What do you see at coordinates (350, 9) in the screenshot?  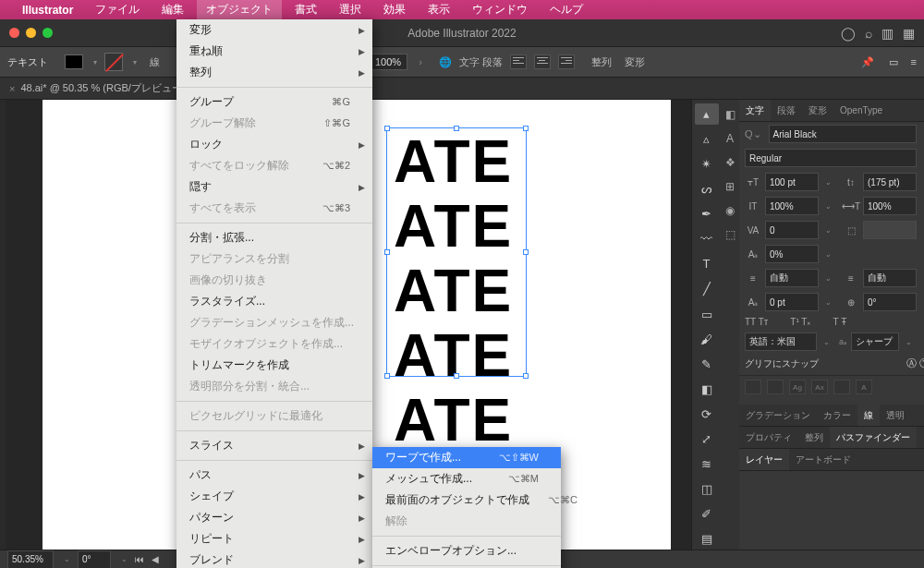 I see `menu-select: 選択` at bounding box center [350, 9].